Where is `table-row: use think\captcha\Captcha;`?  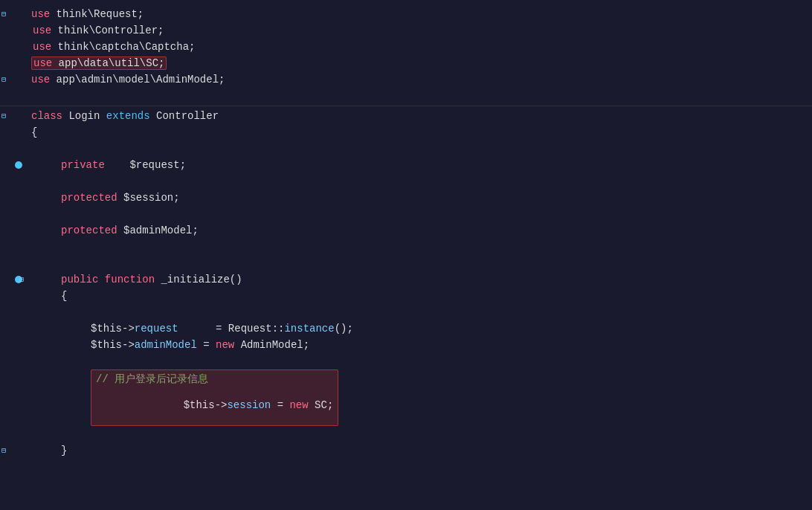 table-row: use think\captcha\Captcha; is located at coordinates (406, 47).